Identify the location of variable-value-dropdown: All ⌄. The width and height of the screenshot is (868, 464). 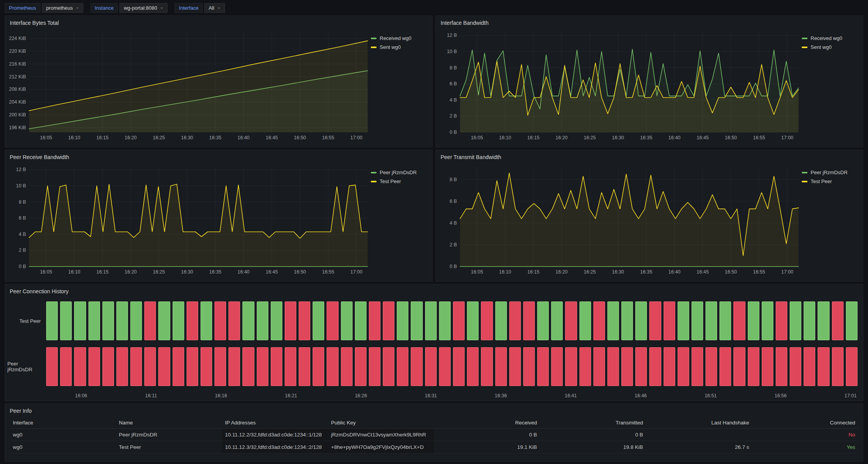
(215, 8).